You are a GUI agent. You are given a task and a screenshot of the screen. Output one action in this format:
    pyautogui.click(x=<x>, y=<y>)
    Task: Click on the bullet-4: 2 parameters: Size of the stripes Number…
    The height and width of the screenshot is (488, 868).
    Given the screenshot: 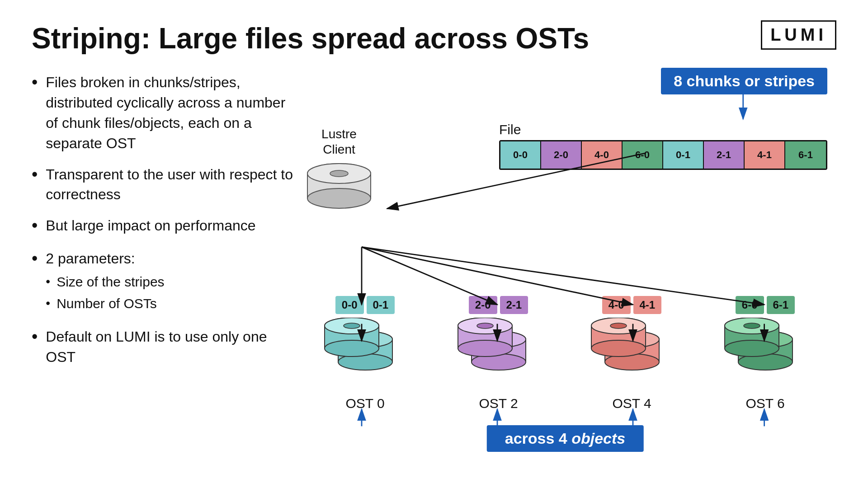 What is the action you would take?
    pyautogui.click(x=163, y=282)
    